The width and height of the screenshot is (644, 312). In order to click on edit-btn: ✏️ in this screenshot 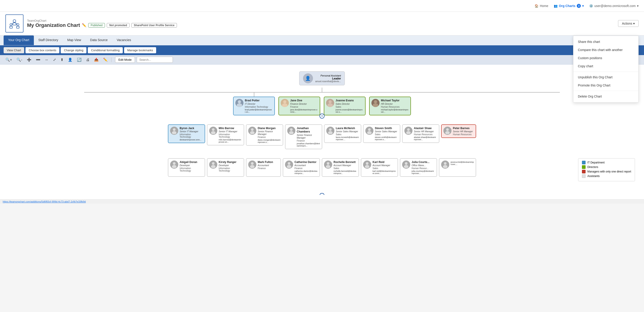, I will do `click(106, 60)`.